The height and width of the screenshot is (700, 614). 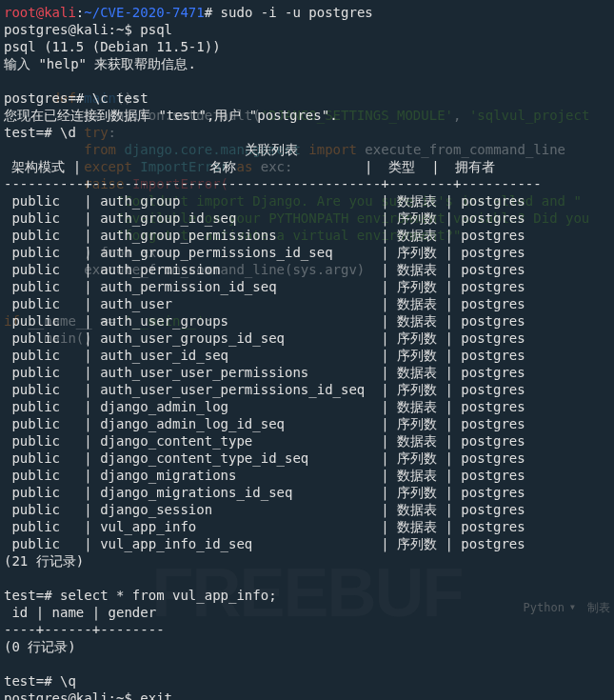 What do you see at coordinates (265, 390) in the screenshot?
I see `table-row: public | auth_user_user_permissions_id_s…` at bounding box center [265, 390].